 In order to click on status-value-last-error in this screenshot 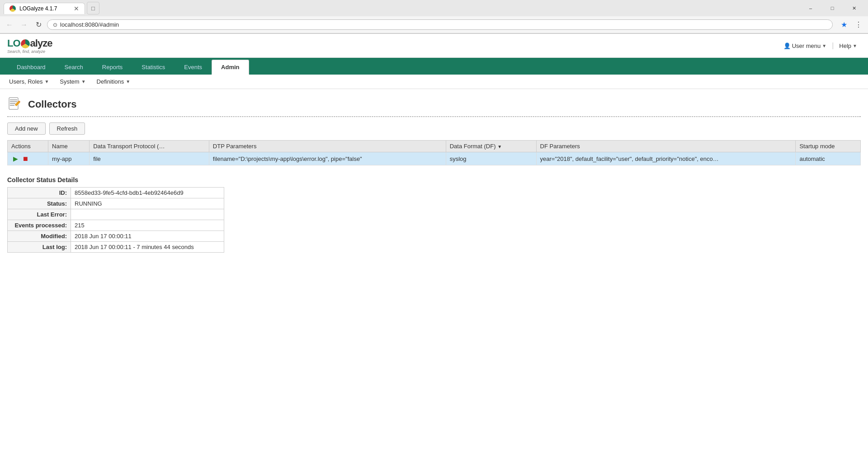, I will do `click(147, 215)`.